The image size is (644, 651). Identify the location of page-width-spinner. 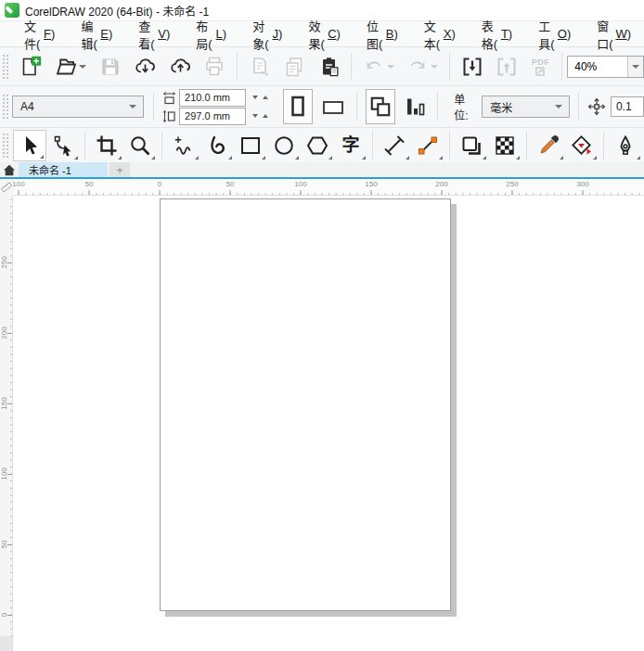
(260, 97).